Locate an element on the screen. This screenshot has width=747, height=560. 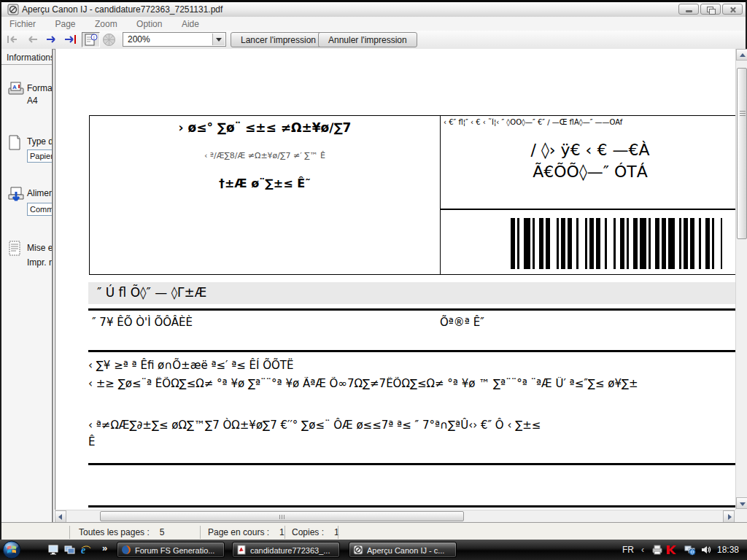
scroll-left-icon is located at coordinates (61, 516).